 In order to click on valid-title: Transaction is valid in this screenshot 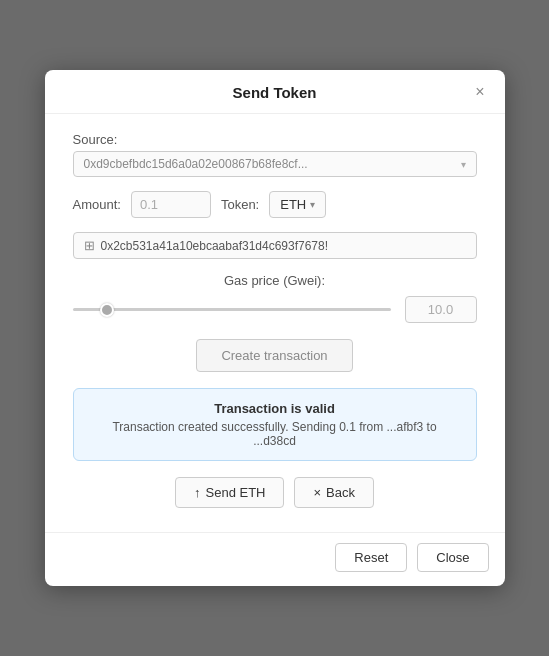, I will do `click(275, 408)`.